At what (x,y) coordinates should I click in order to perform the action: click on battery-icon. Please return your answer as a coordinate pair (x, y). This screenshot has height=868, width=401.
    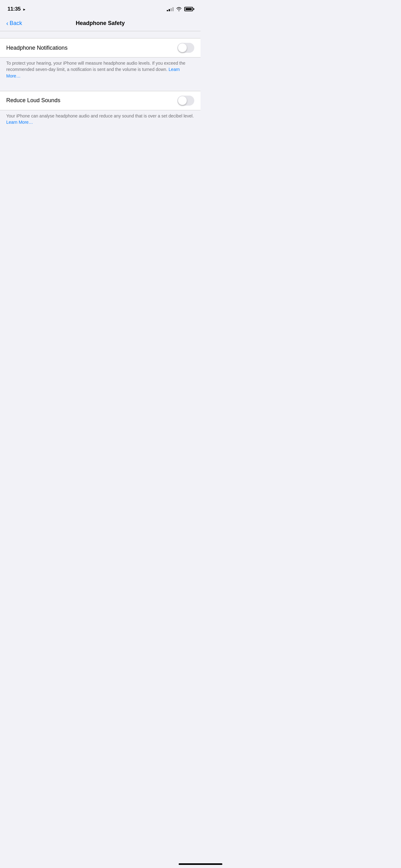
    Looking at the image, I should click on (189, 9).